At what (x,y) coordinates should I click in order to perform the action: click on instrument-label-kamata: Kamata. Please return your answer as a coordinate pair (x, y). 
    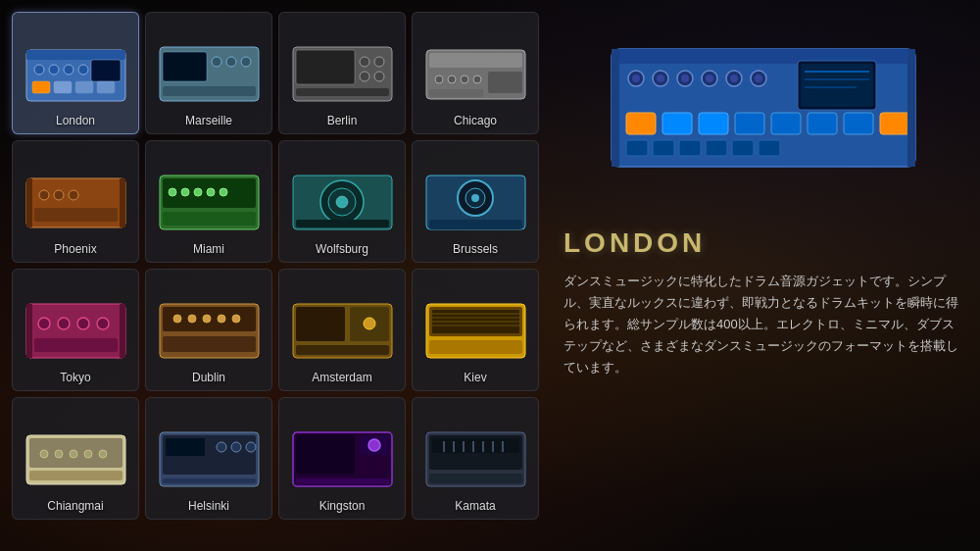
    Looking at the image, I should click on (474, 506).